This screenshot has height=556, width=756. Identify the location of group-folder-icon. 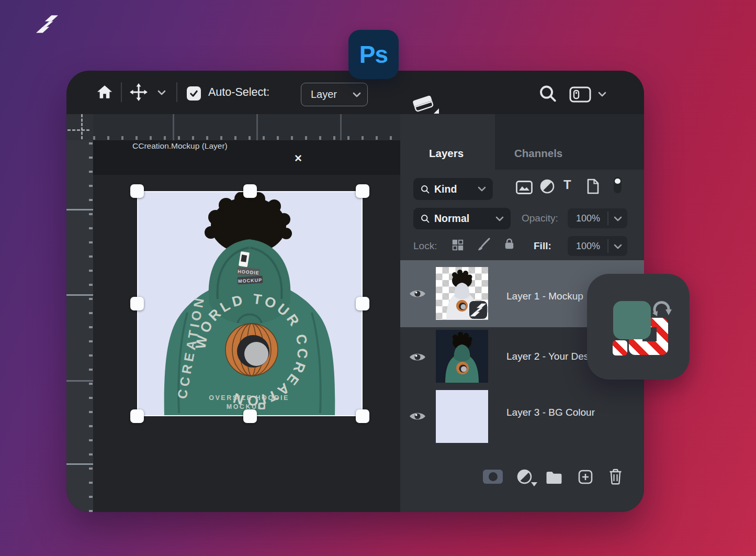
(554, 477).